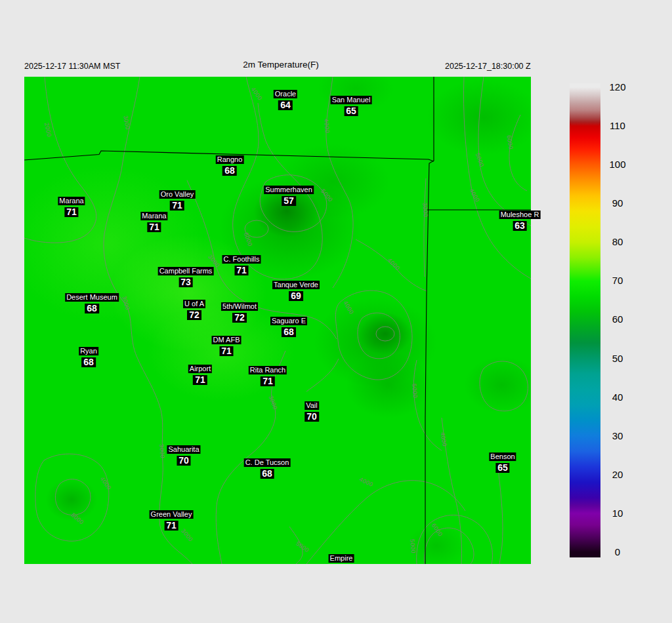 The width and height of the screenshot is (672, 623). What do you see at coordinates (200, 375) in the screenshot?
I see `station-airport: Airport71` at bounding box center [200, 375].